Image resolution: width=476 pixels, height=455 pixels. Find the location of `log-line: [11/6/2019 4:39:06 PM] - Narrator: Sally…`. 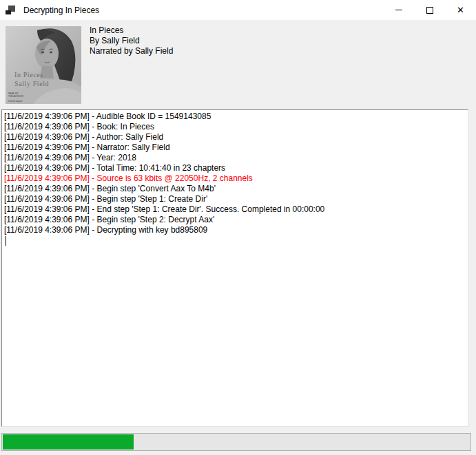

log-line: [11/6/2019 4:39:06 PM] - Narrator: Sally… is located at coordinates (235, 147).